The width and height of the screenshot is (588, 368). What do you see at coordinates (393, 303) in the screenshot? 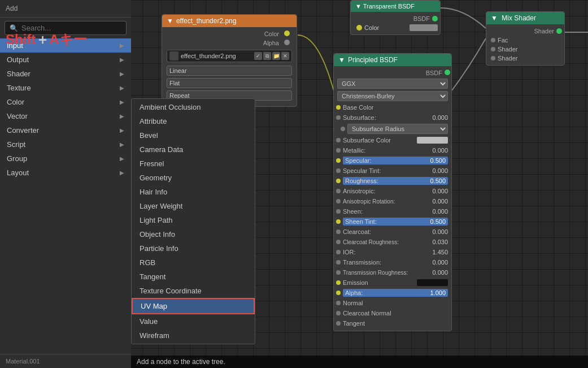
I see `bsdf-normal-row: Normal` at bounding box center [393, 303].